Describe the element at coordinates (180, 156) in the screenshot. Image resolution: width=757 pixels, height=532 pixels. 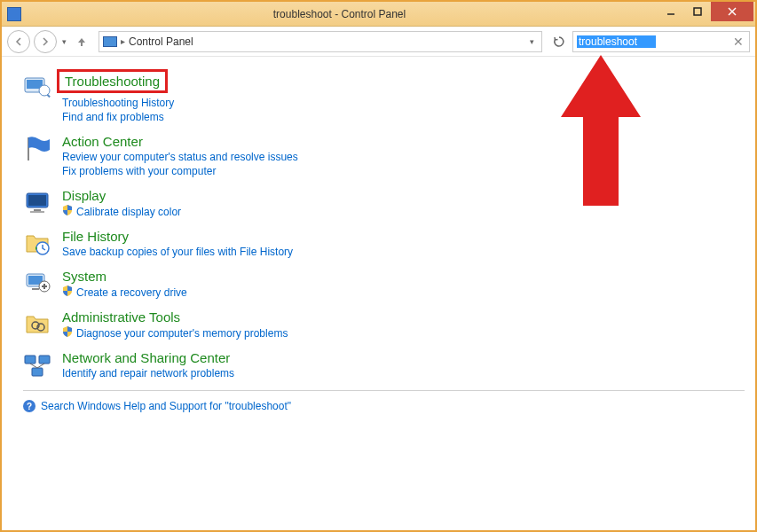
I see `result-body: Action CenterReview your computer's stat…` at that location.